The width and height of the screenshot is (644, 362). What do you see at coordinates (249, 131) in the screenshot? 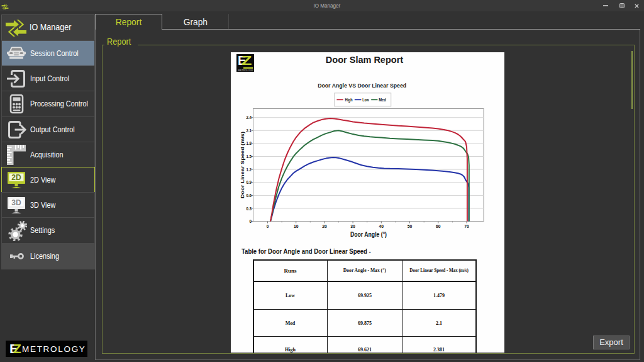
I see `svg-text: 2.1` at bounding box center [249, 131].